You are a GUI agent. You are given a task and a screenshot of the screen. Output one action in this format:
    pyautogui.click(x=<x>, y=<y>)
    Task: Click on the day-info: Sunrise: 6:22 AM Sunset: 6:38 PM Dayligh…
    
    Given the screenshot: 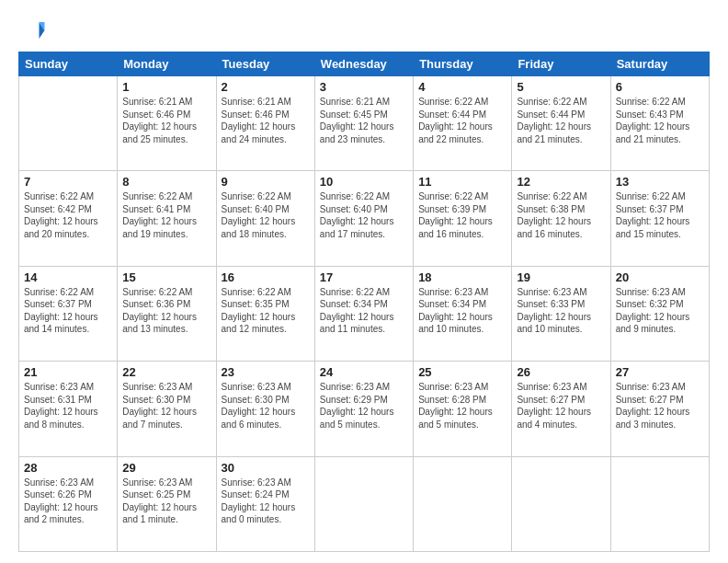 What is the action you would take?
    pyautogui.click(x=561, y=215)
    